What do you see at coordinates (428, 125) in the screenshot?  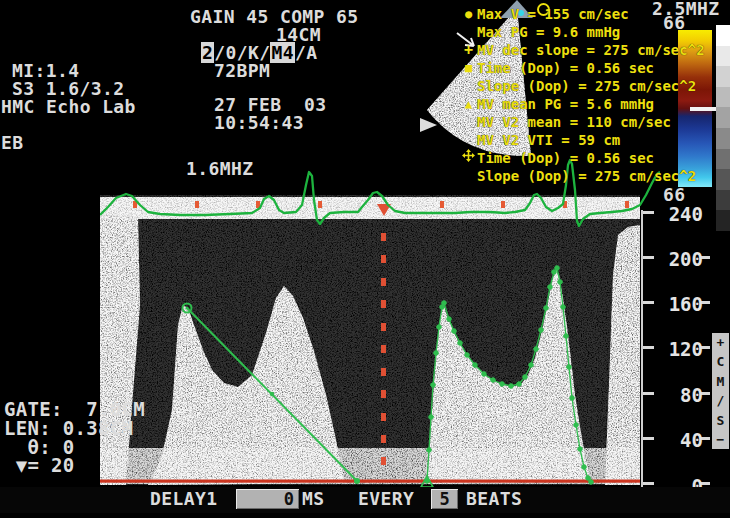 I see `focus-wedge-icon` at bounding box center [428, 125].